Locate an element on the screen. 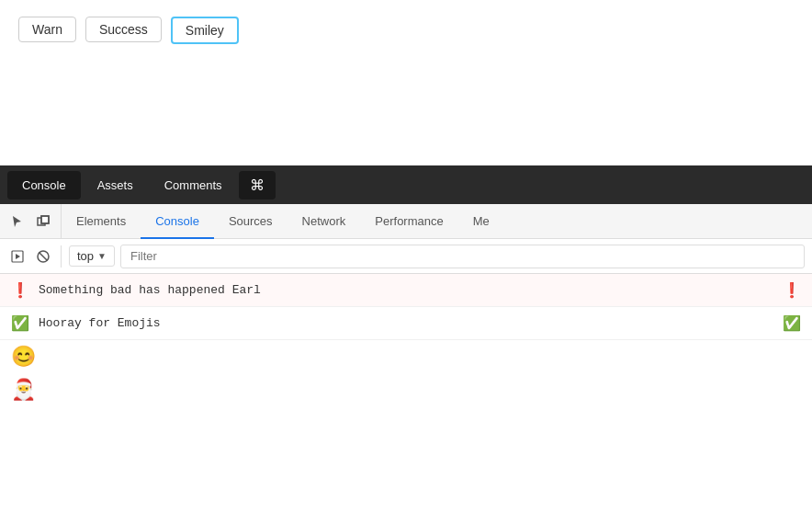 The image size is (812, 524). tab-more: Me is located at coordinates (481, 222).